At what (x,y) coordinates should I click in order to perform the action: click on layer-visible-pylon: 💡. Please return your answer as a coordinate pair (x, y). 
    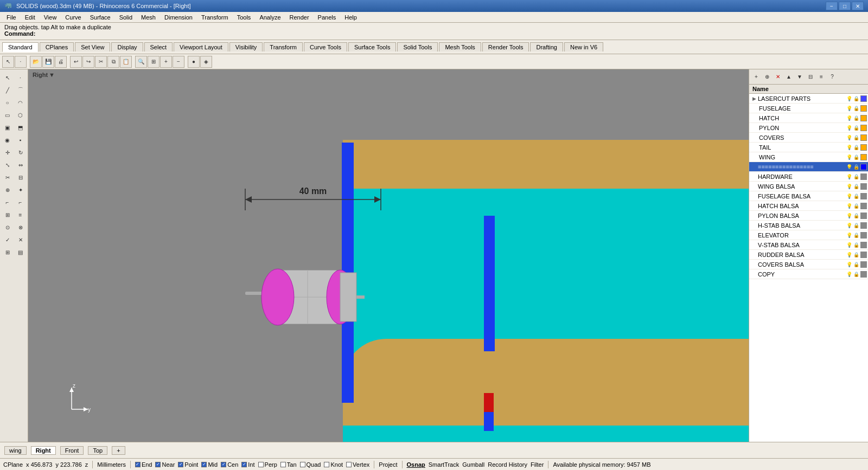
    Looking at the image, I should click on (850, 128).